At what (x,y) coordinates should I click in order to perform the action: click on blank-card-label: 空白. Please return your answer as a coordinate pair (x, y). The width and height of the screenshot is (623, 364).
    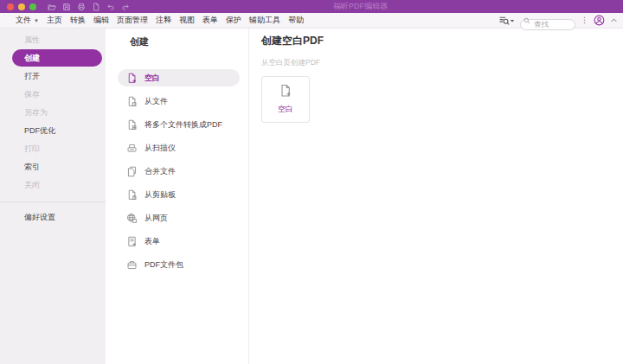
    Looking at the image, I should click on (286, 109).